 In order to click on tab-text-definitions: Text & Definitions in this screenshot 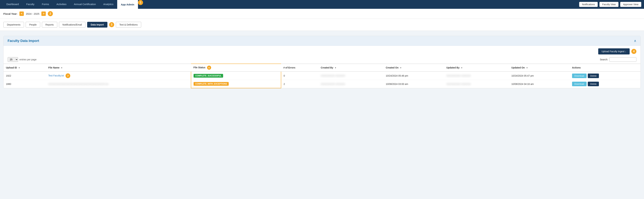, I will do `click(128, 25)`.